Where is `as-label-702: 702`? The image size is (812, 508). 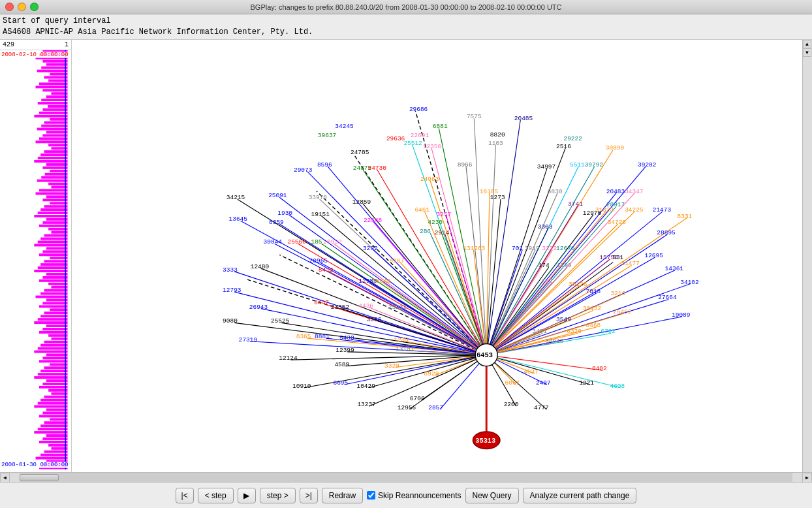 as-label-702: 702 is located at coordinates (547, 281).